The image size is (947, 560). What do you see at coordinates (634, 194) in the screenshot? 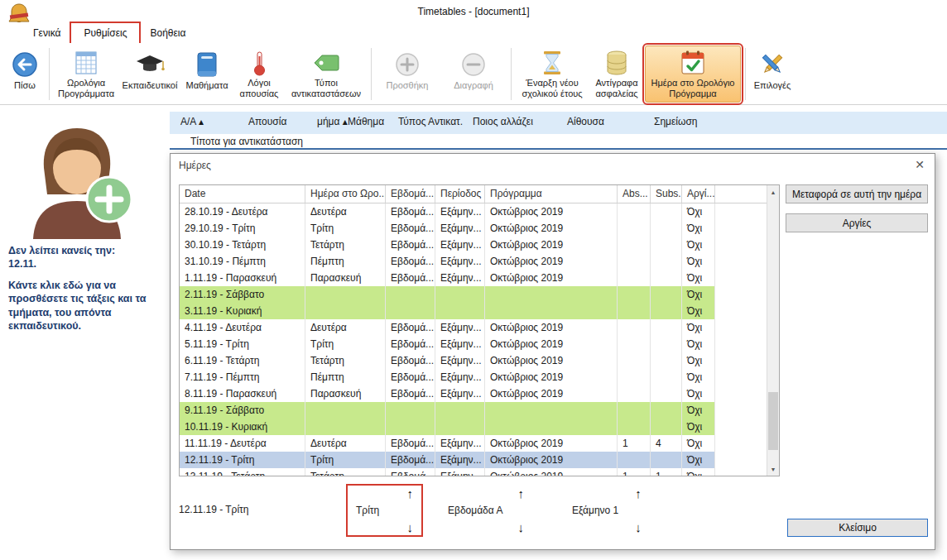
I see `column-header: Abs...` at bounding box center [634, 194].